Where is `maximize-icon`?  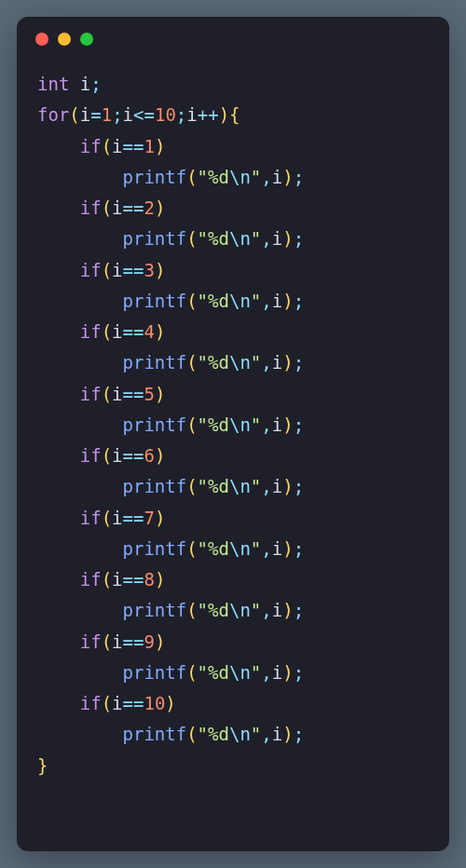 maximize-icon is located at coordinates (87, 39).